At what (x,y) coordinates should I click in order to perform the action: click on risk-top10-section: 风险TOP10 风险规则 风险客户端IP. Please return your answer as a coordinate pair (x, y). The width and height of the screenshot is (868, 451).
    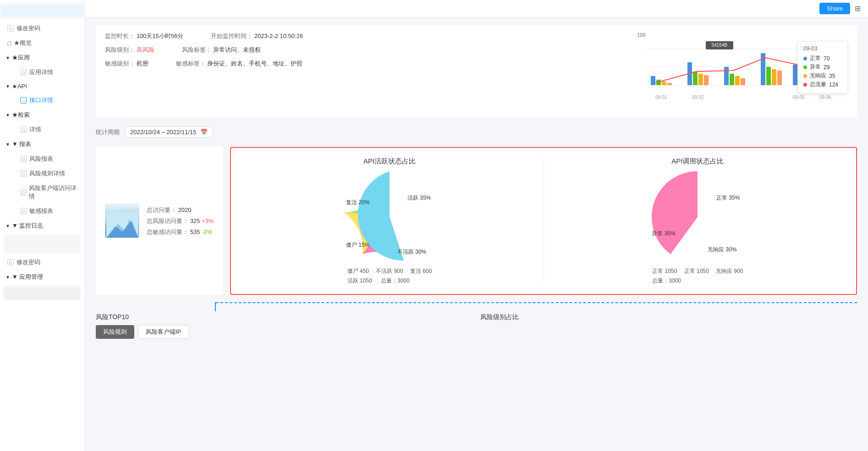
    Looking at the image, I should click on (284, 326).